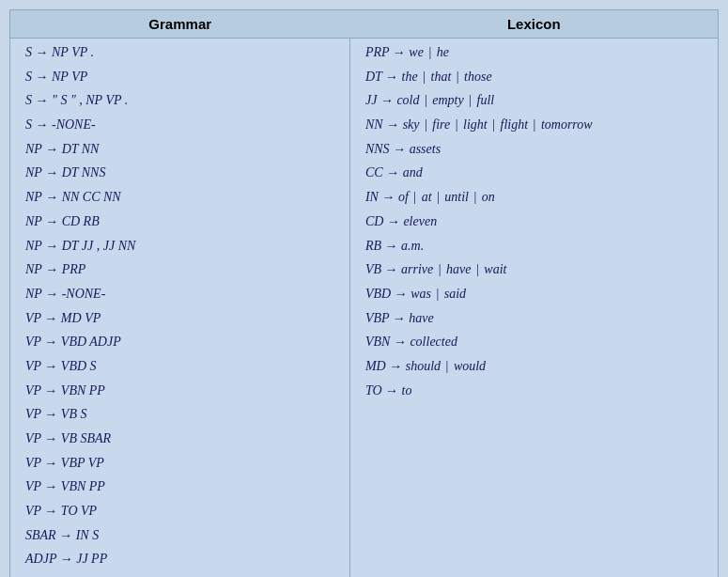 The height and width of the screenshot is (577, 728). I want to click on table-row: ADJP → JJ PP, so click(364, 559).